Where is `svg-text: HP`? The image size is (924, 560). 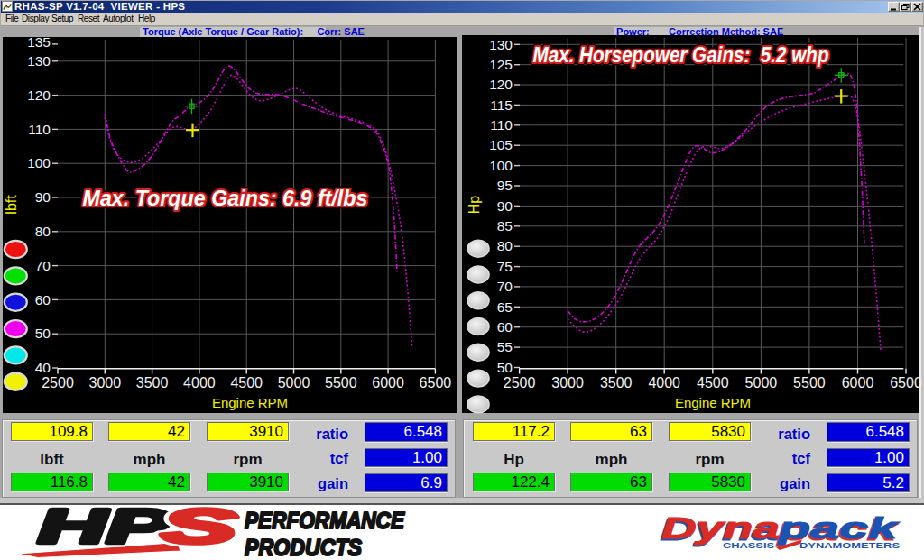 svg-text: HP is located at coordinates (105, 527).